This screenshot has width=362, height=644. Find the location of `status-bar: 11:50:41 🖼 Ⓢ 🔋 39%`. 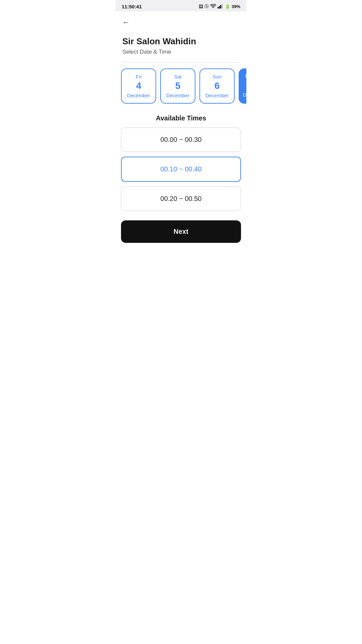

status-bar: 11:50:41 🖼 Ⓢ 🔋 39% is located at coordinates (181, 6).